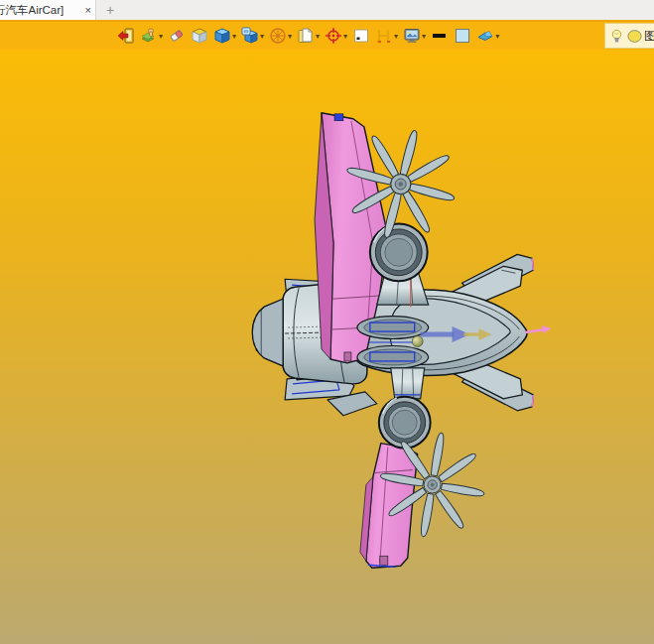  Describe the element at coordinates (387, 36) in the screenshot. I see `clamp-button: ▾` at that location.